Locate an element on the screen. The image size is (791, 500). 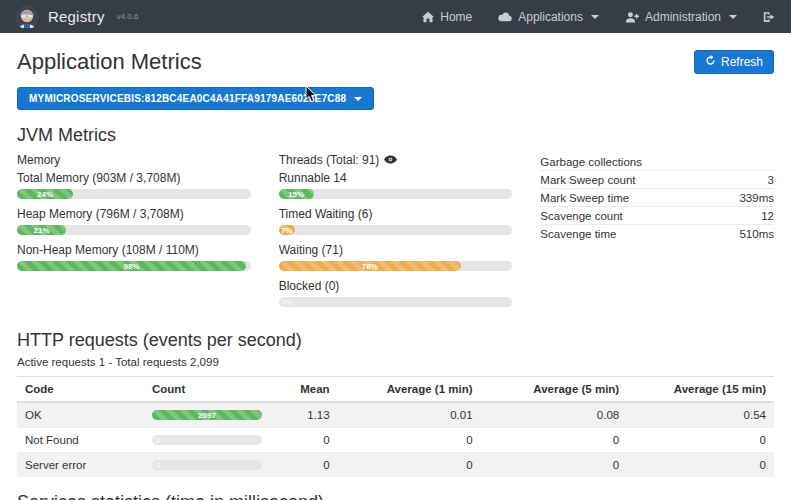
col-header-avg15: Average (15 min) is located at coordinates (700, 390).